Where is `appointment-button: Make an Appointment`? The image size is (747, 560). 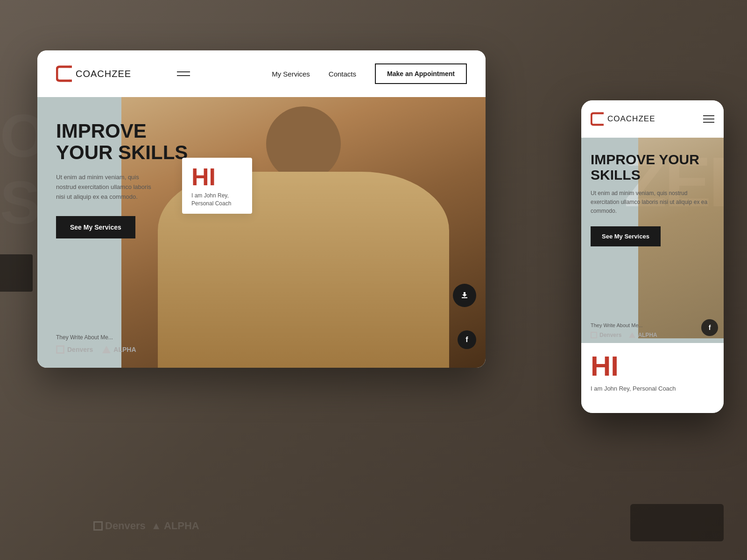 appointment-button: Make an Appointment is located at coordinates (421, 74).